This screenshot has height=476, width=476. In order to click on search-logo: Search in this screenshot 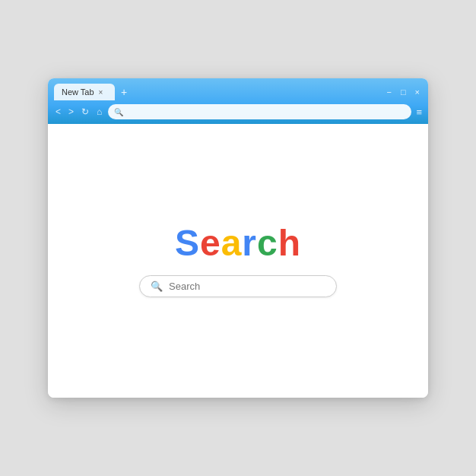, I will do `click(238, 243)`.